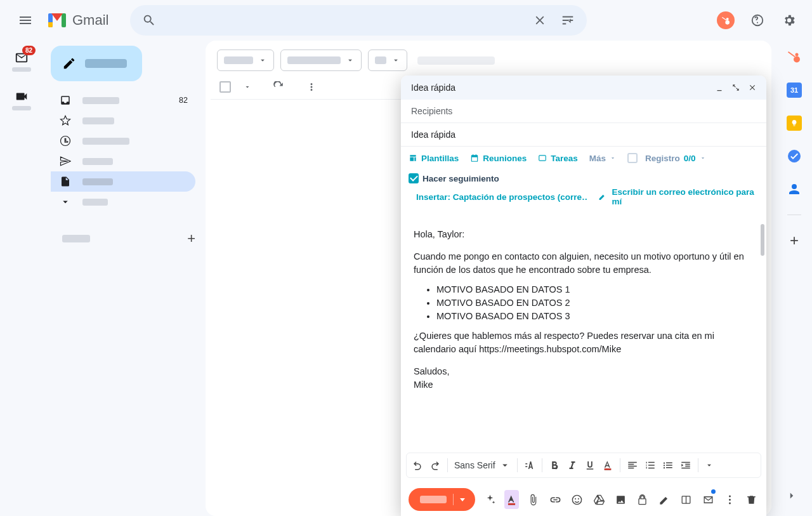  What do you see at coordinates (442, 499) in the screenshot?
I see `send-button` at bounding box center [442, 499].